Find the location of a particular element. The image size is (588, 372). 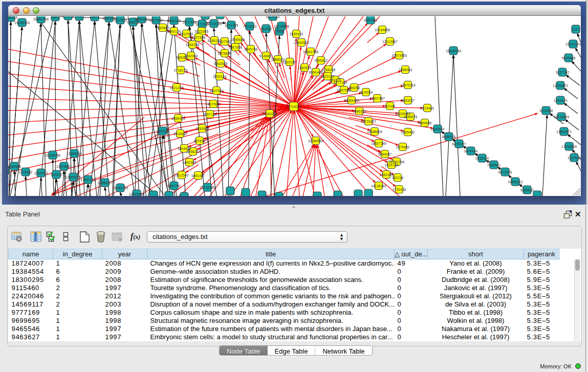

svg-text: 25300295 is located at coordinates (270, 114).